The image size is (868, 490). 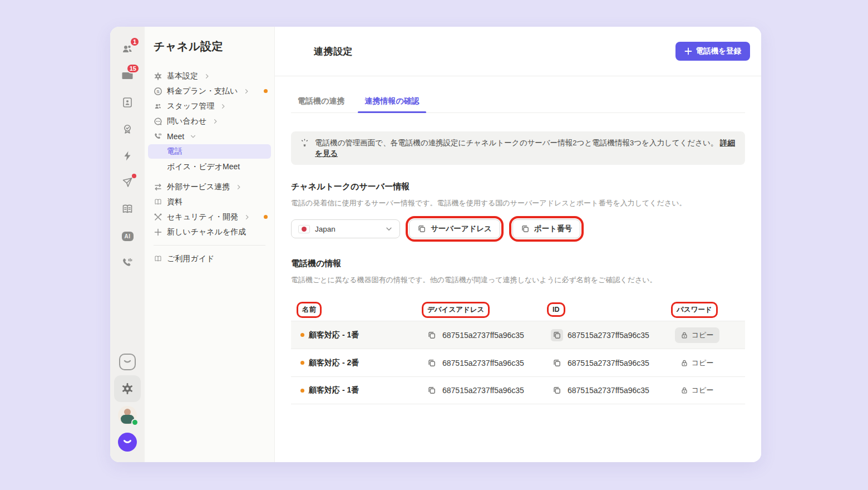 I want to click on sidebar-item-label: 資料, so click(x=175, y=202).